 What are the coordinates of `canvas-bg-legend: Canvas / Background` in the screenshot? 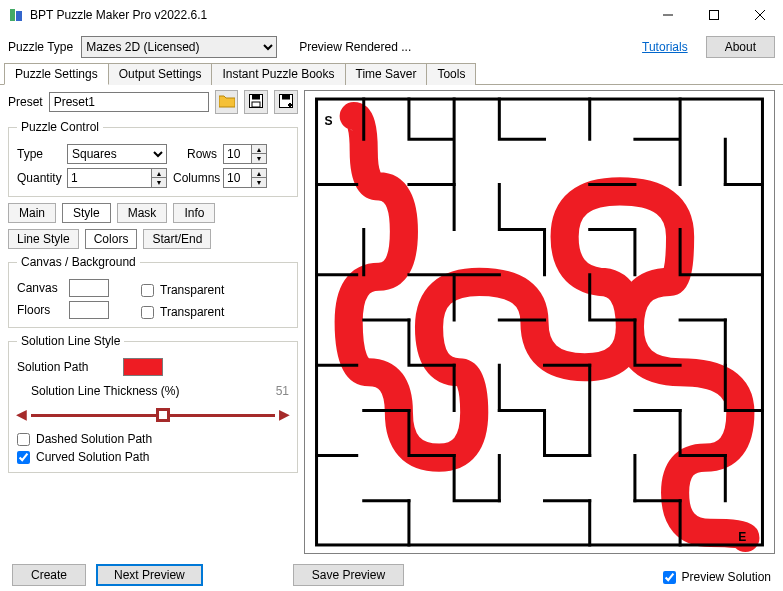 It's located at (78, 262).